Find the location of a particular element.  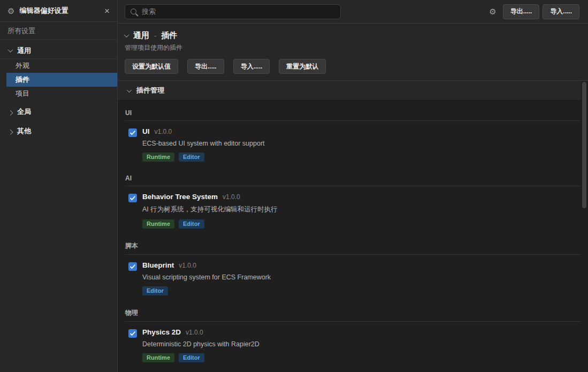

window-title: 编辑器偏好设置 is located at coordinates (59, 11).